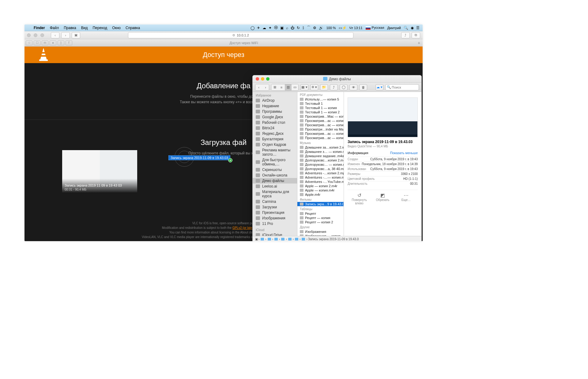 The width and height of the screenshot is (588, 379). I want to click on view-list-button: ≡, so click(281, 87).